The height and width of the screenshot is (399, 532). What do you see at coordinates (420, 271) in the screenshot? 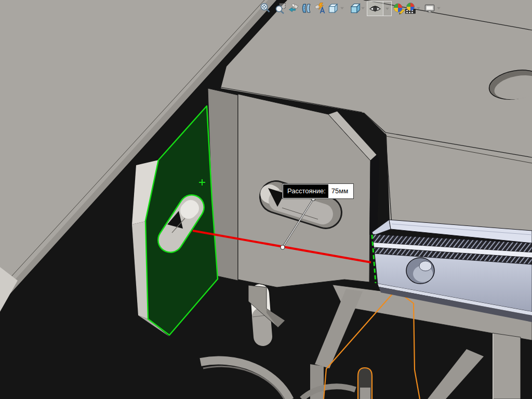
I see `rail-hole` at bounding box center [420, 271].